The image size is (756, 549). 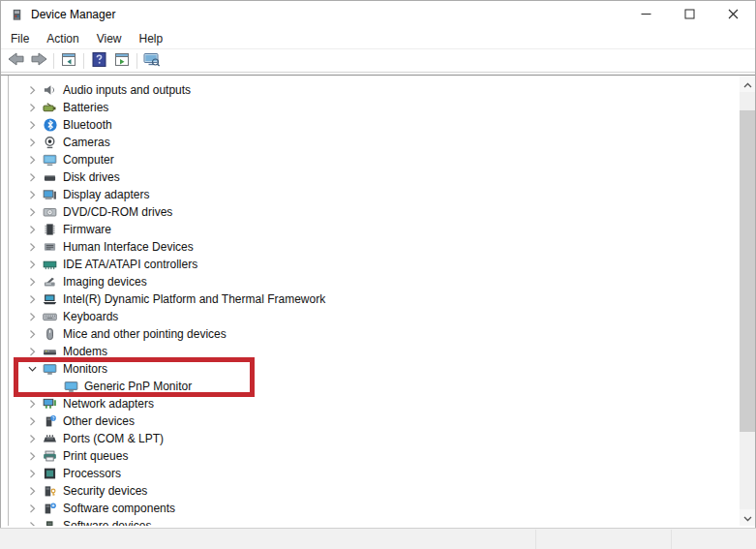 I want to click on tree-item-computer: Computer, so click(x=374, y=160).